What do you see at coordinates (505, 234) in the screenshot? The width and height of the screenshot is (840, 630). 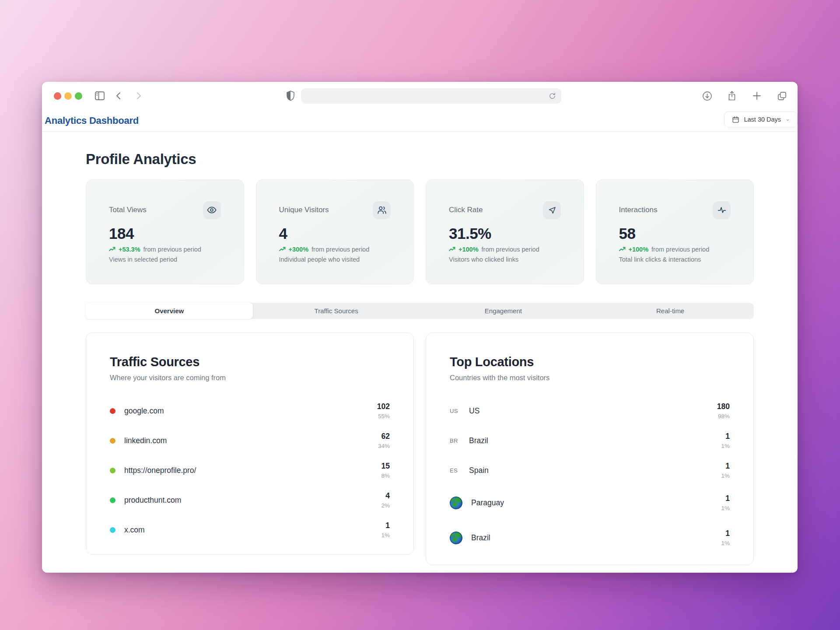 I see `stat-value: 31.5%` at bounding box center [505, 234].